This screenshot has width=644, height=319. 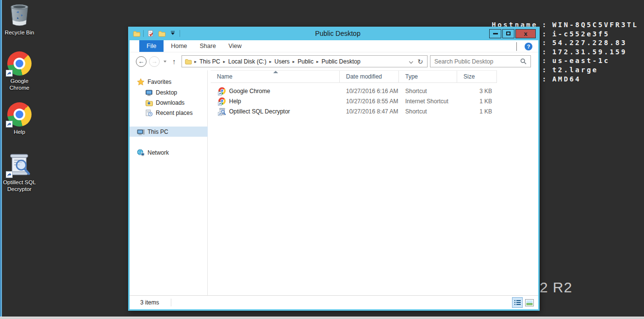 What do you see at coordinates (149, 93) in the screenshot?
I see `desktop-monitor-icon` at bounding box center [149, 93].